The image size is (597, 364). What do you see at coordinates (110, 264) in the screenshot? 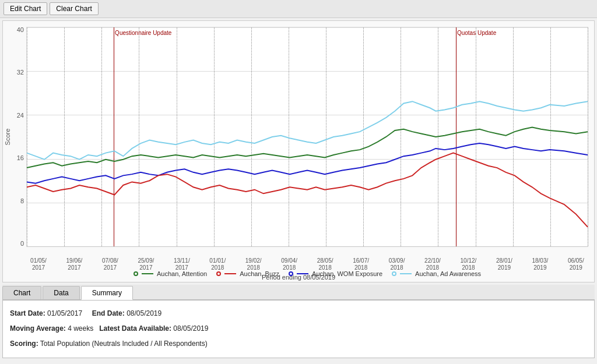
I see `x-tick-2: 07/08/2017` at bounding box center [110, 264].